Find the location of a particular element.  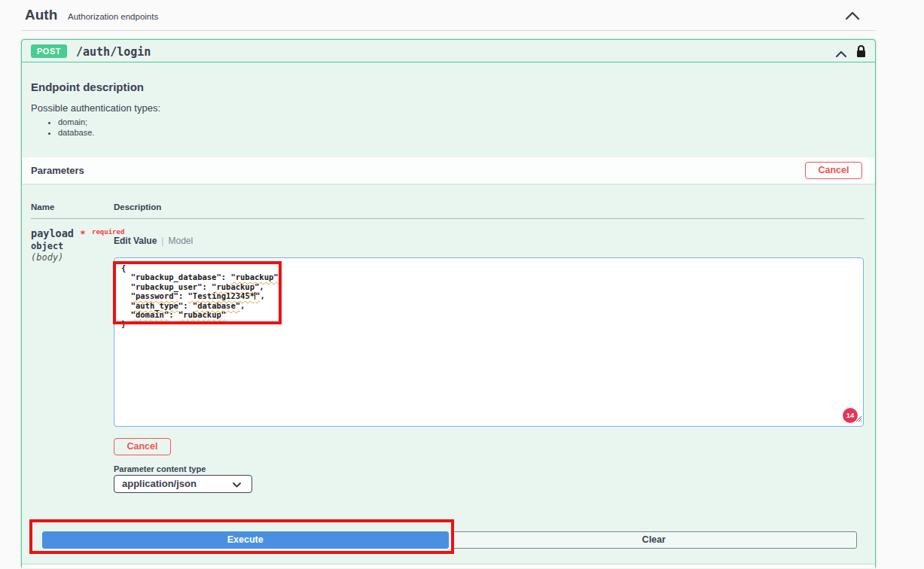

tag-subtitle: Authorization endpoints is located at coordinates (113, 17).